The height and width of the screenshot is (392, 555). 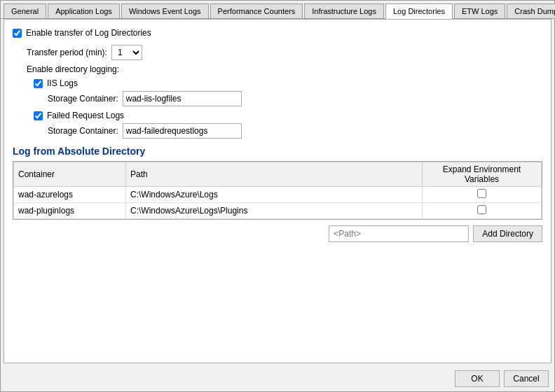 What do you see at coordinates (38, 116) in the screenshot?
I see `failed-request-checkbox` at bounding box center [38, 116].